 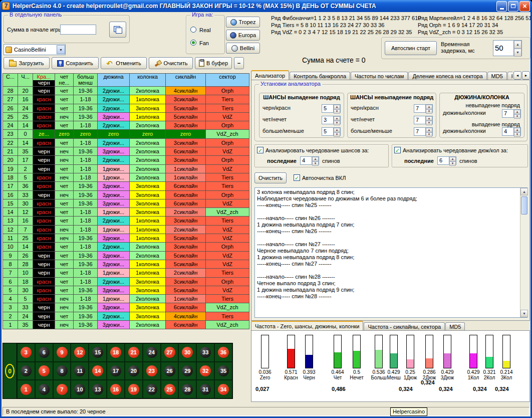 What do you see at coordinates (126, 265) in the screenshot?
I see `table-row: 828чернчет19-363дюжи...1колонка5сиклайнV…` at bounding box center [126, 265].